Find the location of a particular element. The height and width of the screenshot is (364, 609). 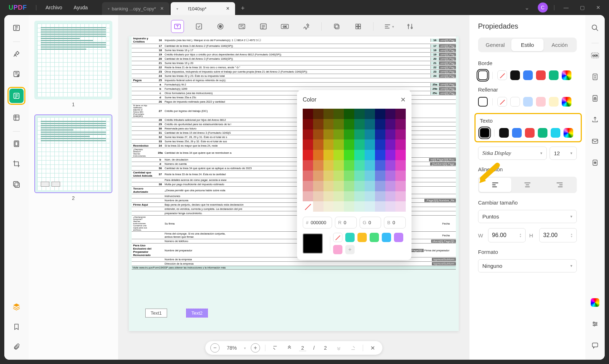

maximize-button: ▢ is located at coordinates (583, 8).